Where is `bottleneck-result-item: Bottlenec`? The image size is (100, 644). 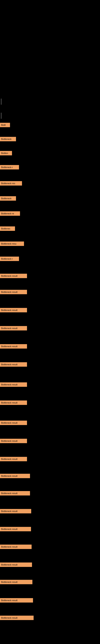 bottleneck-result-item: Bottlenec is located at coordinates (7, 228).